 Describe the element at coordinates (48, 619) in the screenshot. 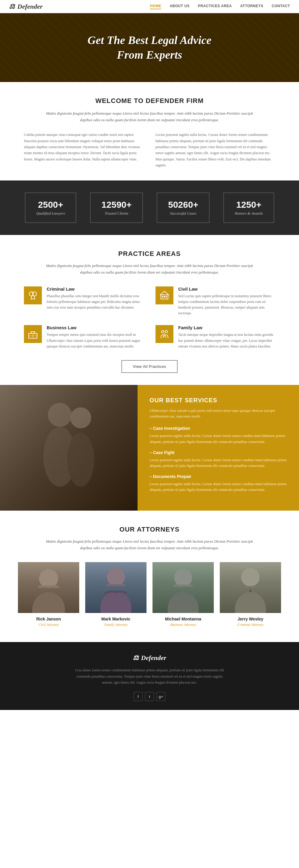

I see `attorney-rick-name: Rick Janson` at that location.